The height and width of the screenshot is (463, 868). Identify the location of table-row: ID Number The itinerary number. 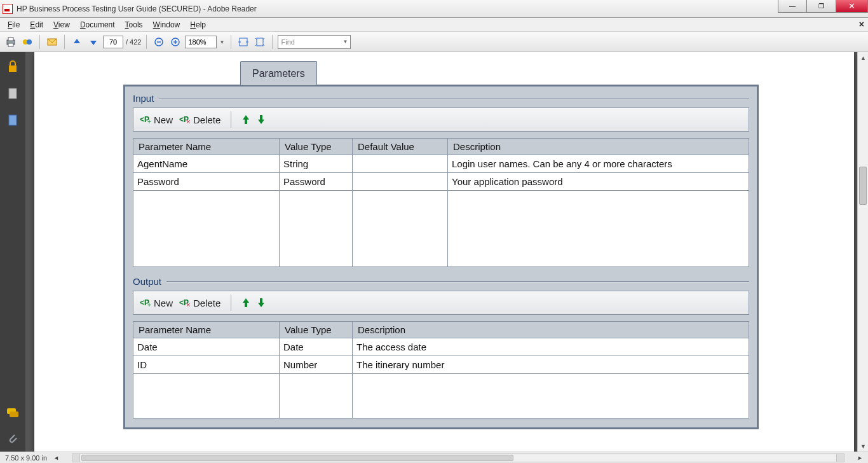
(441, 365).